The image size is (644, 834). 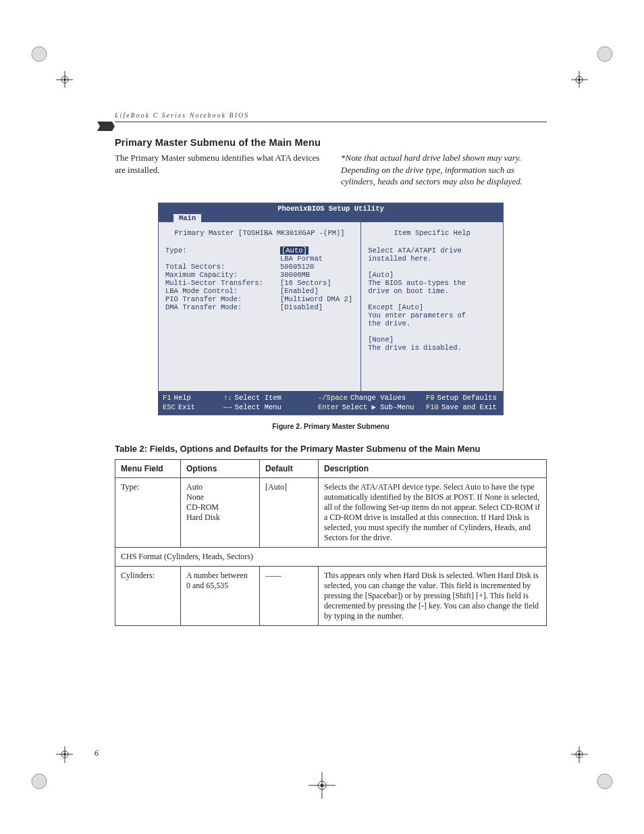 What do you see at coordinates (188, 218) in the screenshot?
I see `bios-tab-main: Main` at bounding box center [188, 218].